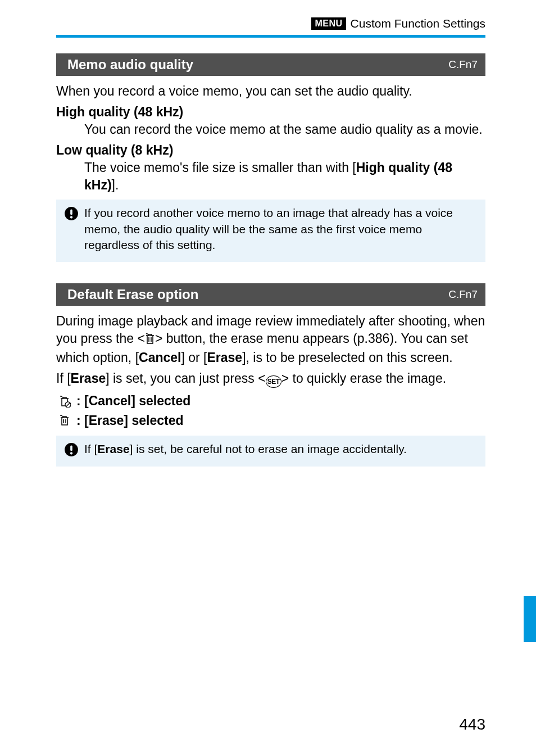 This screenshot has width=536, height=756. I want to click on option-cancel-selected: : [Cancel] selected, so click(271, 401).